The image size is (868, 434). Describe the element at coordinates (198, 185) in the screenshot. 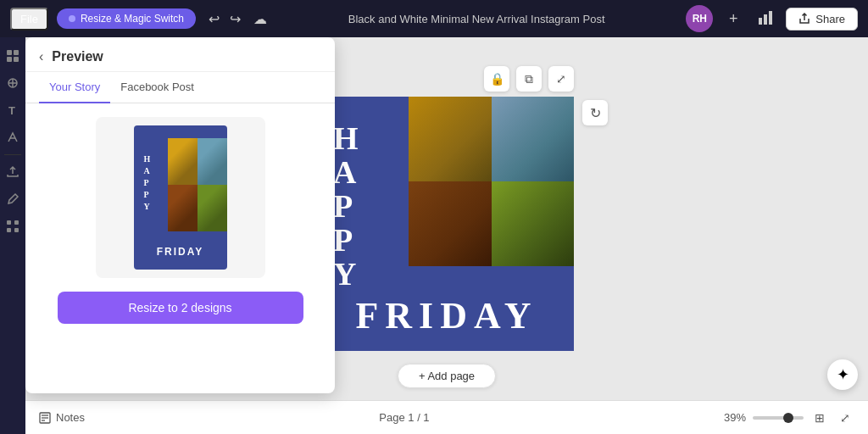

I see `story-photo-grid` at that location.